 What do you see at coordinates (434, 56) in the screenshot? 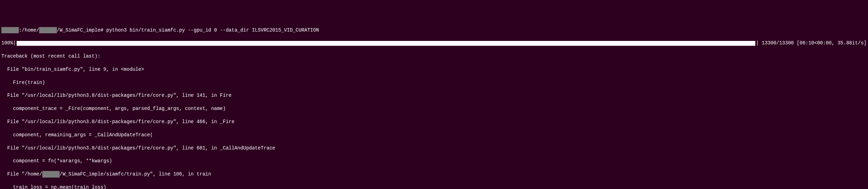
I see `traceback-header: Traceback (most recent call last):` at bounding box center [434, 56].